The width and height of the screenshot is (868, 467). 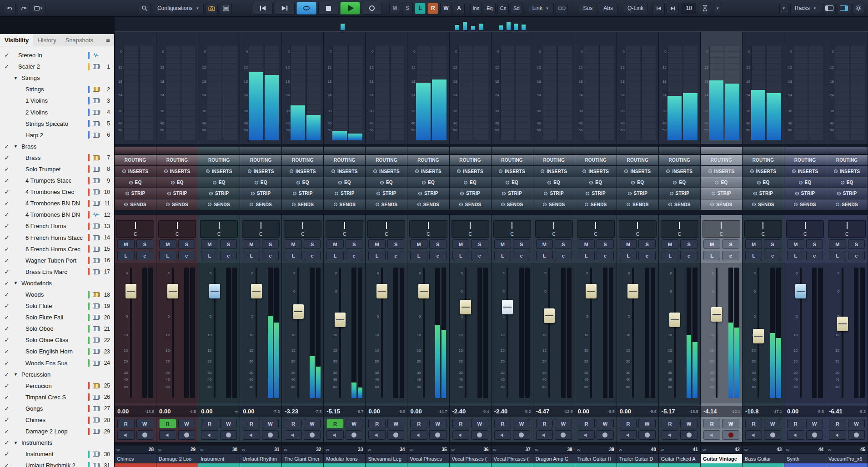 What do you see at coordinates (57, 352) in the screenshot?
I see `track-list-item: ✓Solo English Horn23` at bounding box center [57, 352].